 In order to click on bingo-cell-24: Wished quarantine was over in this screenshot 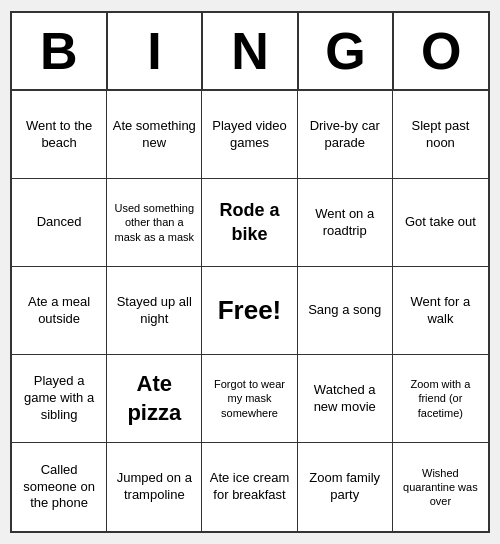, I will do `click(440, 487)`.